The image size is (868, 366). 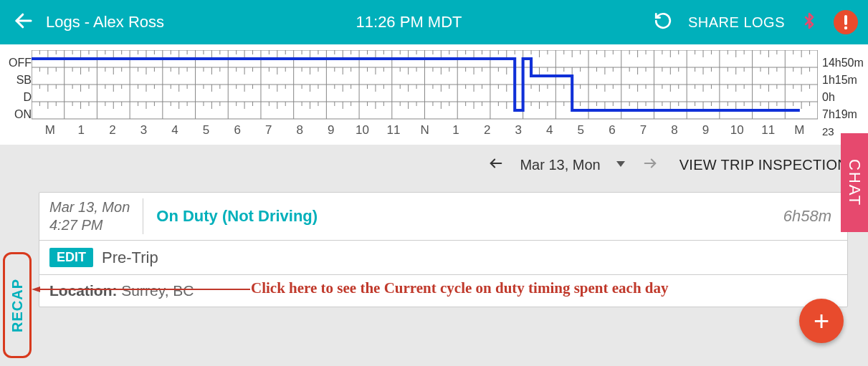 What do you see at coordinates (443, 291) in the screenshot?
I see `entry-location-row: Location: Surrey, BC` at bounding box center [443, 291].